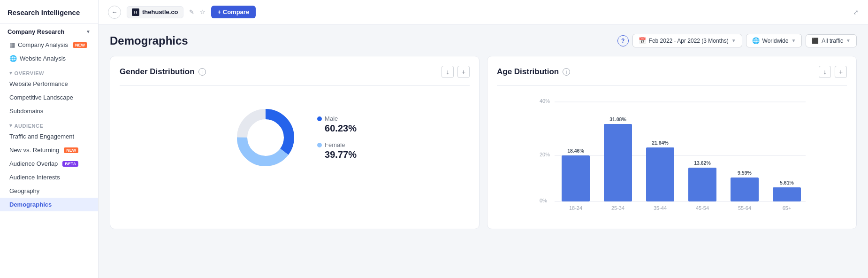 This screenshot has height=278, width=868. I want to click on date-filter-label: Feb 2022 - Apr 2022 (3 Months), so click(689, 41).